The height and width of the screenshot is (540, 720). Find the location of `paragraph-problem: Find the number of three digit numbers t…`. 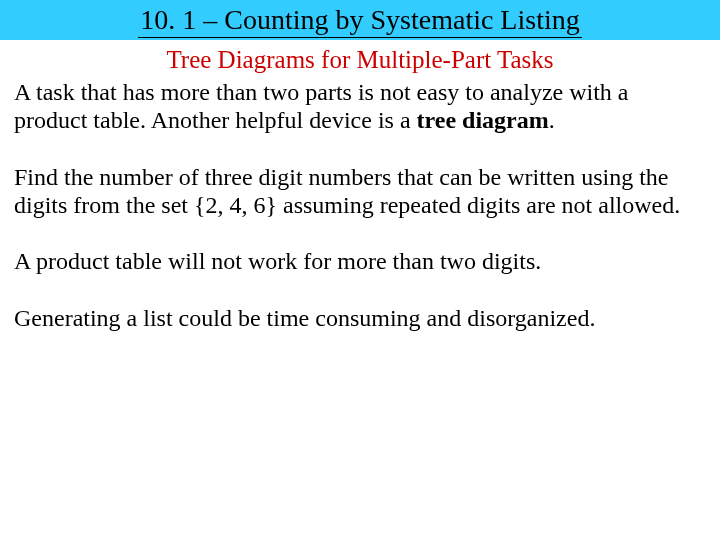

paragraph-problem: Find the number of three digit numbers t… is located at coordinates (360, 192).